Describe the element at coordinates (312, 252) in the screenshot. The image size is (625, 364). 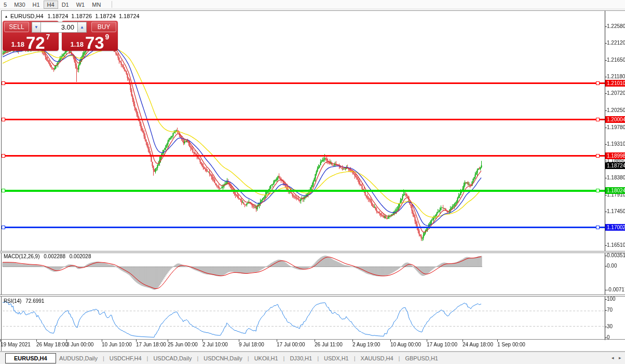
I see `macd-pane-separator` at that location.